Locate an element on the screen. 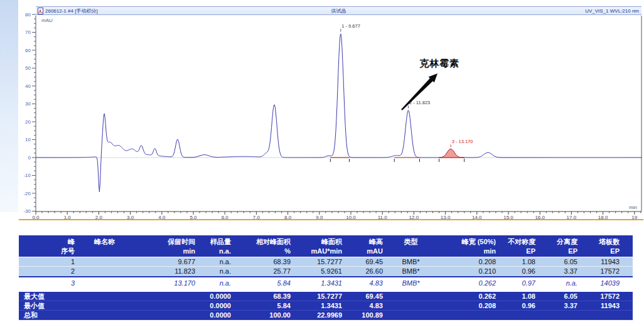 This screenshot has height=332, width=644. table-header-cell: 峰高 is located at coordinates (365, 241).